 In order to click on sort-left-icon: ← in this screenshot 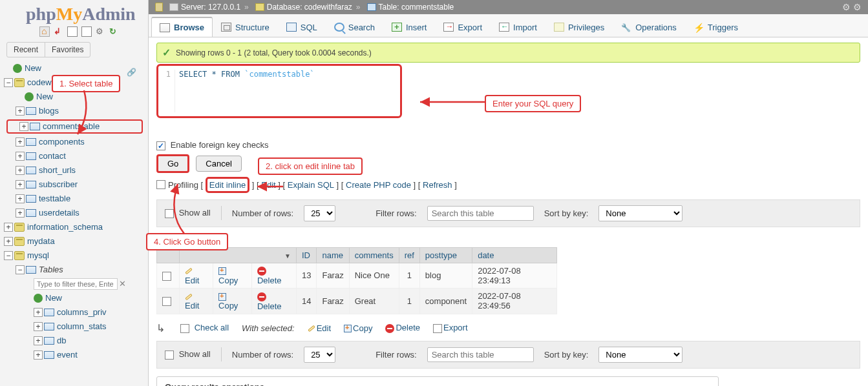, I will do `click(164, 240)`.